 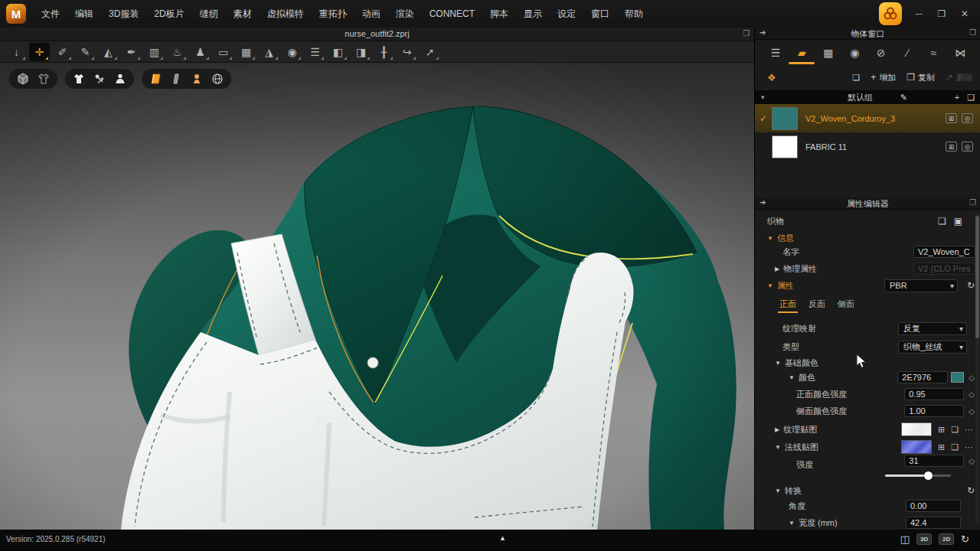 What do you see at coordinates (377, 34) in the screenshot?
I see `document-tab: nurse_outfit2.zprj` at bounding box center [377, 34].